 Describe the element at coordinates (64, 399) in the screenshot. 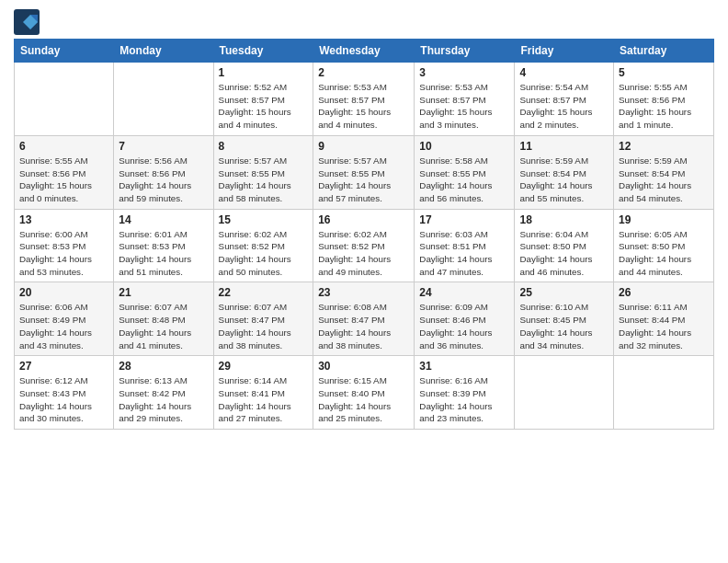

I see `day-info: Sunrise: 6:12 AM Sunset: 8:43 PM Dayligh…` at that location.